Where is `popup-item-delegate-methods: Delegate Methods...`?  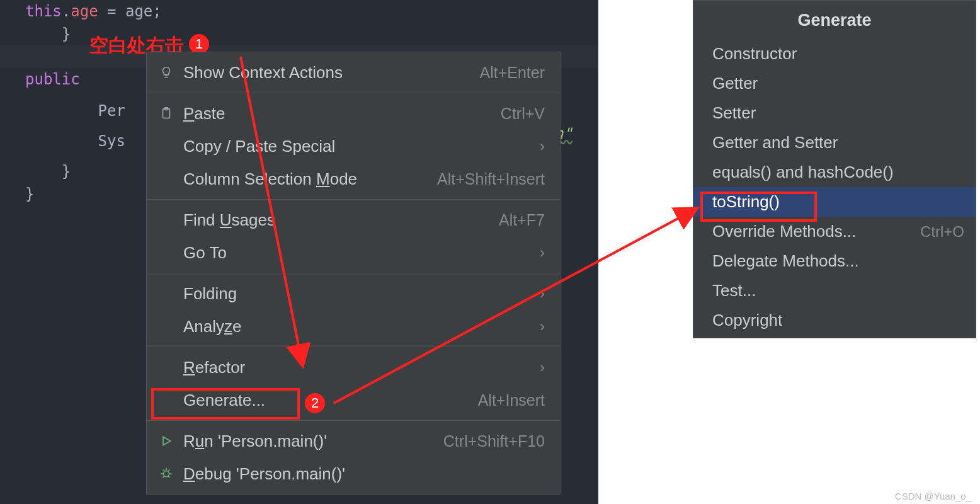
popup-item-delegate-methods: Delegate Methods... is located at coordinates (835, 261).